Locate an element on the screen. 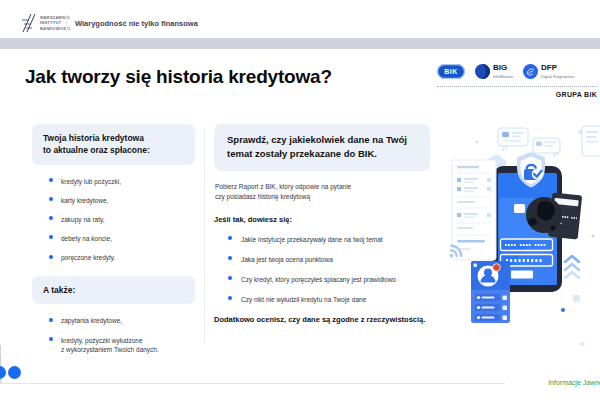 The image size is (600, 400). big-logo: BIG InfoMonitor is located at coordinates (494, 72).